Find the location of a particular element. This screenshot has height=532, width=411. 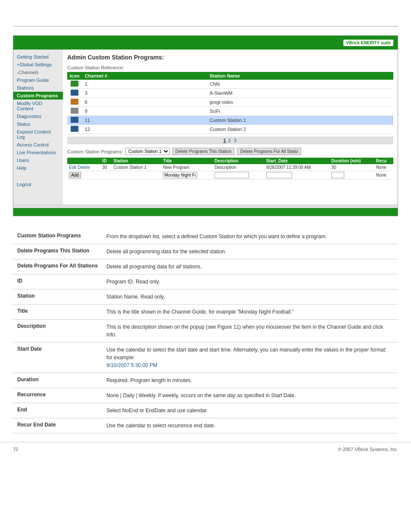

term-custom-station-programs: Custom Station Programs is located at coordinates (58, 237).